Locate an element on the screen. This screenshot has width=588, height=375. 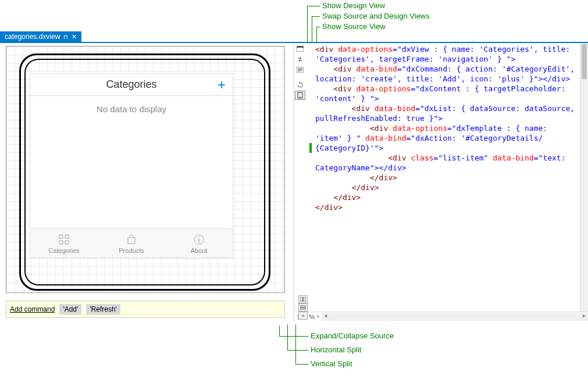
add-button: 'Add' is located at coordinates (70, 309).